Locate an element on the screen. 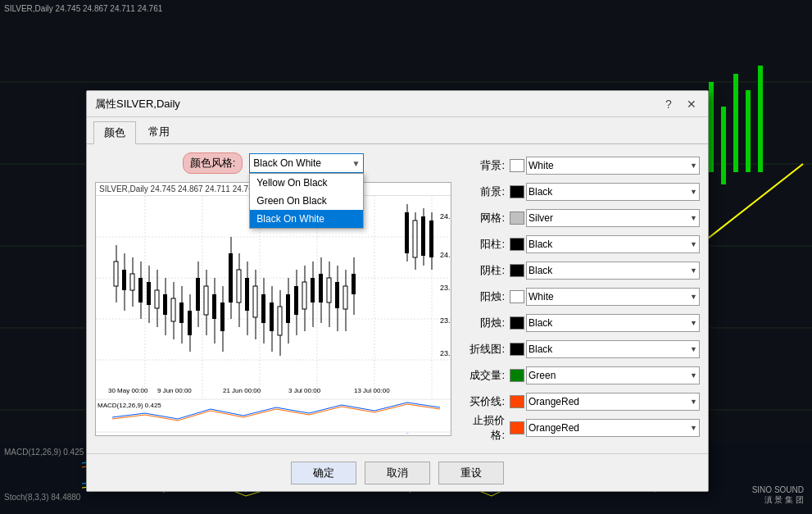 The height and width of the screenshot is (514, 812). select-stop-loss: OrangeRed is located at coordinates (613, 428).